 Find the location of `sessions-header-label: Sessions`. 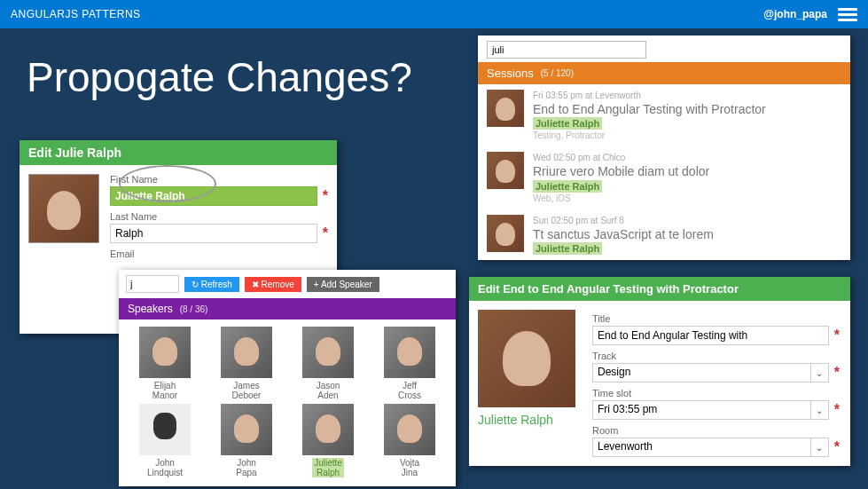

sessions-header-label: Sessions is located at coordinates (511, 73).